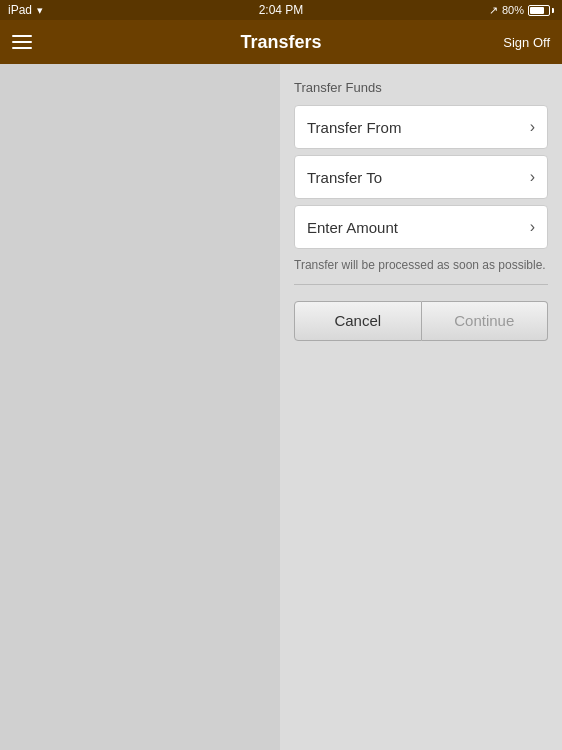 The height and width of the screenshot is (750, 562). What do you see at coordinates (281, 42) in the screenshot?
I see `nav-bar: Transfers Sign Off` at bounding box center [281, 42].